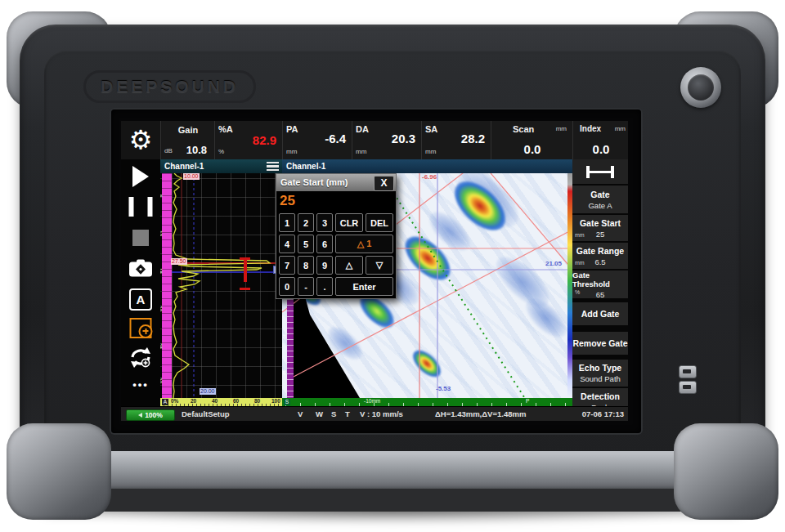  Describe the element at coordinates (612, 172) in the screenshot. I see `gate-icon-right` at that location.